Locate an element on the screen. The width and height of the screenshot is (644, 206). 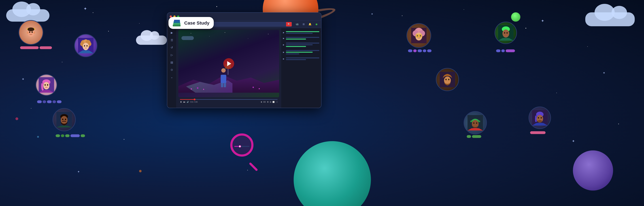
sidebar-history-icon: ↺ is located at coordinates (172, 47).